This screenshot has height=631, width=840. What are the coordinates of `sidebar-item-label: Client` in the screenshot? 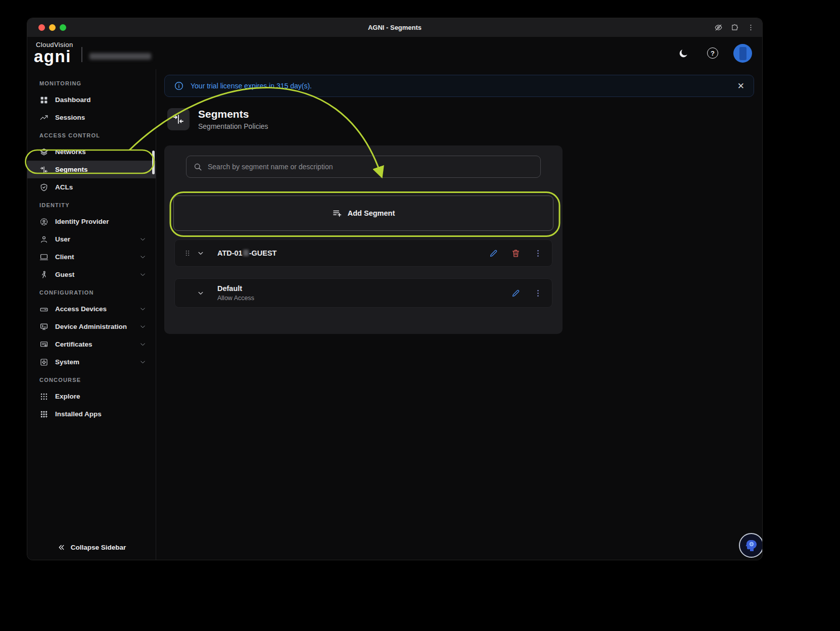 It's located at (65, 257).